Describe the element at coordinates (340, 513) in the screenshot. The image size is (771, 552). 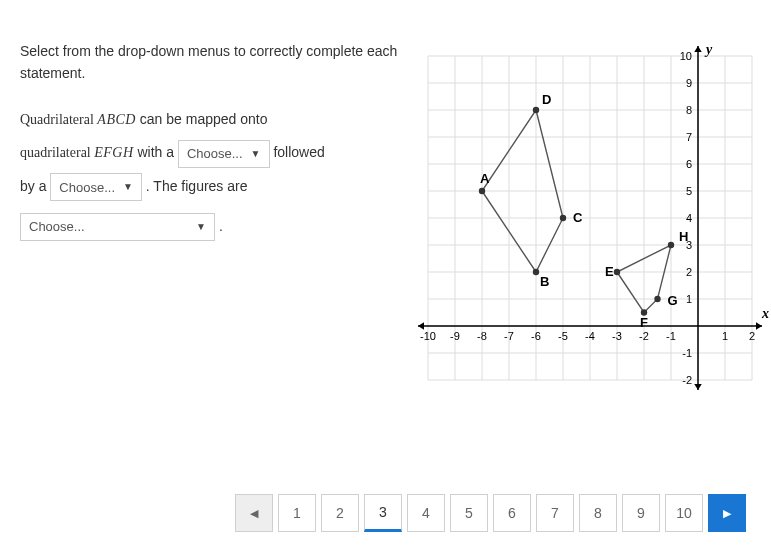
I see `page-button-2: 2` at that location.